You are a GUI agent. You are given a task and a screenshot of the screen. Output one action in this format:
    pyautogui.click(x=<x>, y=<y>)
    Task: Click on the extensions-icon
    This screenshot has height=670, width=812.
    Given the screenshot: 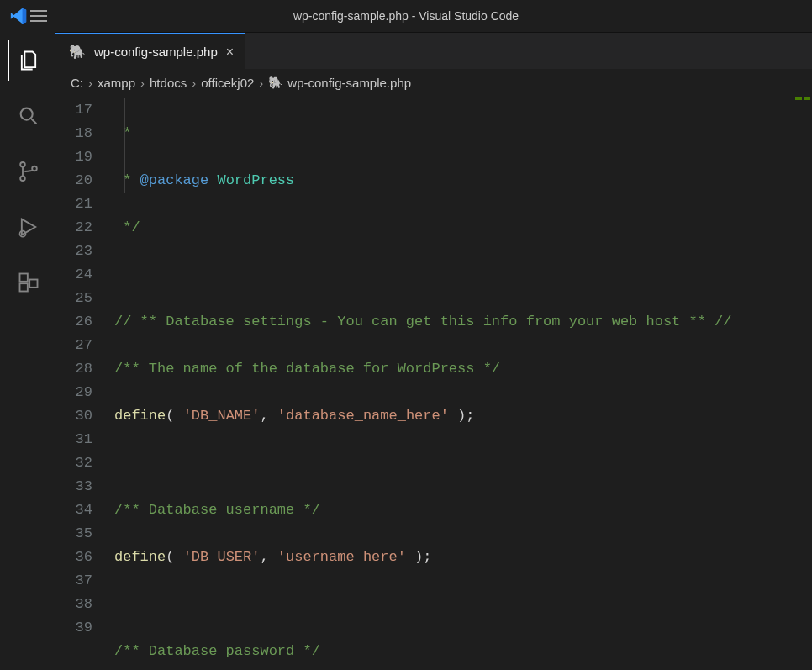 What is the action you would take?
    pyautogui.click(x=29, y=282)
    